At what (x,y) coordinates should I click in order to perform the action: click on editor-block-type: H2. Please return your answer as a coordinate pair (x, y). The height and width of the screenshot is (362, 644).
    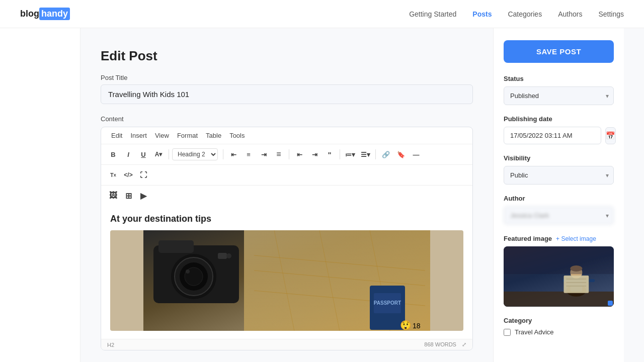
    Looking at the image, I should click on (111, 345).